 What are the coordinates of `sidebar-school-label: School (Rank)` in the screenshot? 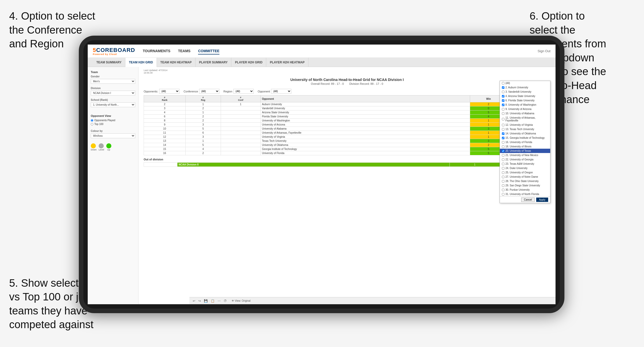 It's located at (113, 100).